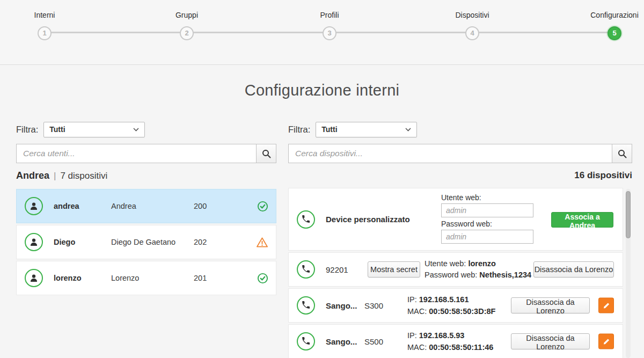 The image size is (644, 358). I want to click on web-password-value: Nethesis,1234, so click(506, 275).